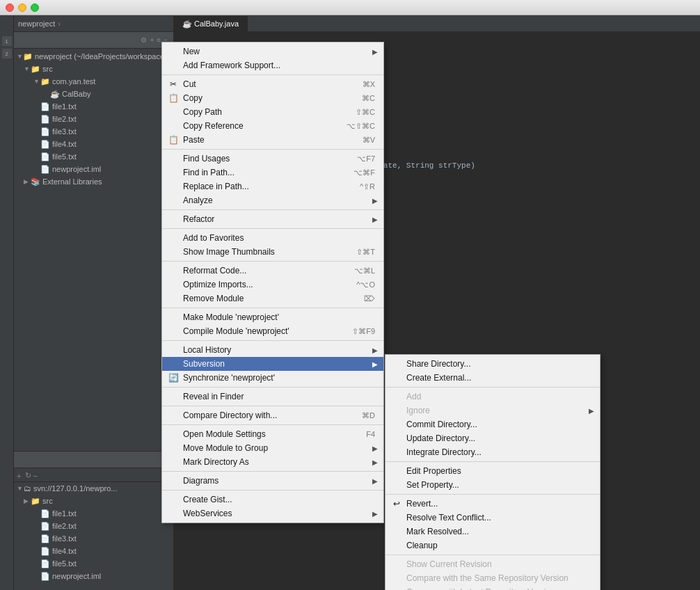  What do you see at coordinates (493, 545) in the screenshot?
I see `submenu-item: Cleanup` at bounding box center [493, 545].